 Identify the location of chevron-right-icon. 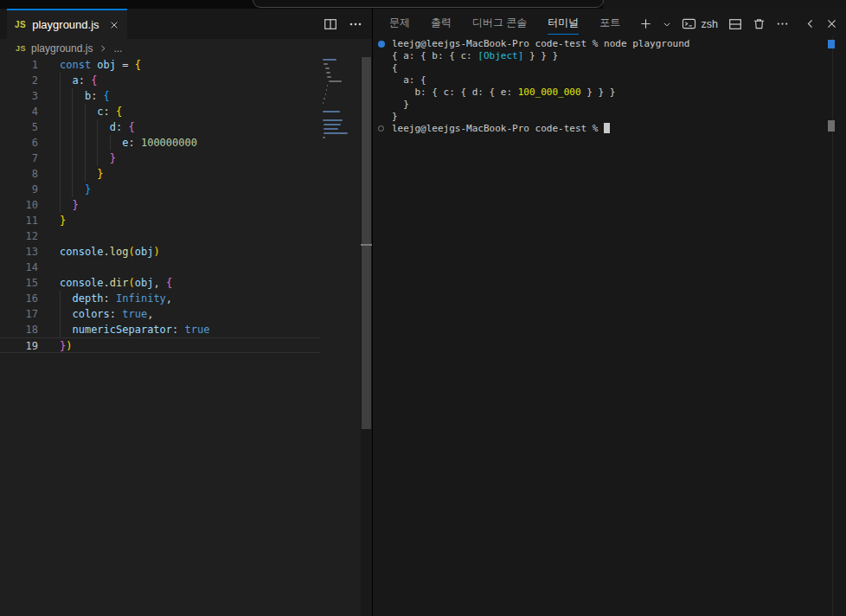
(103, 48).